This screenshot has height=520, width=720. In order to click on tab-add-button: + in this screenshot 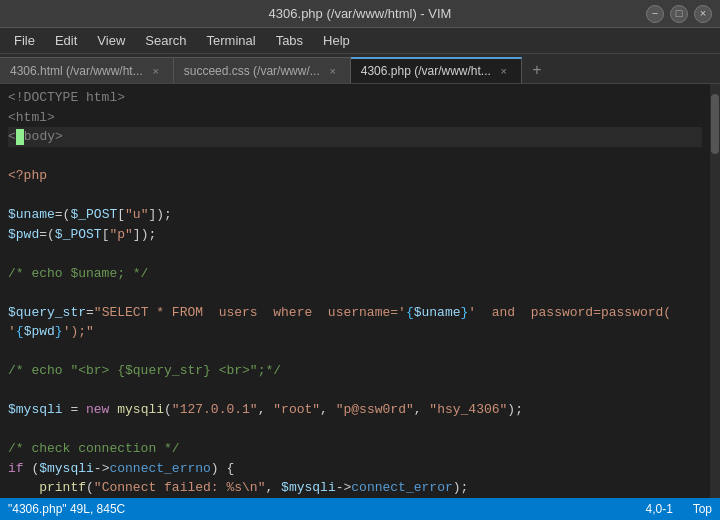, I will do `click(537, 70)`.